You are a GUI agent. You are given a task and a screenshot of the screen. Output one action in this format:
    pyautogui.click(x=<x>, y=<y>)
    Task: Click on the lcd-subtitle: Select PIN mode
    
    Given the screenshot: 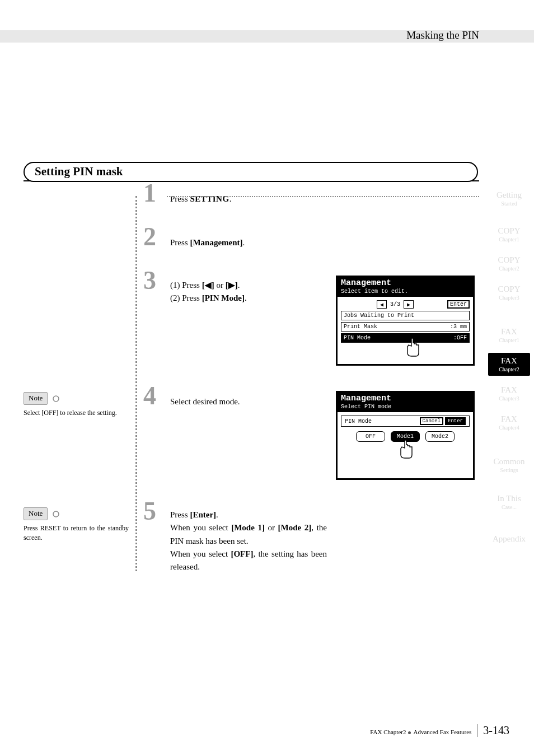 What is the action you would take?
    pyautogui.click(x=405, y=408)
    